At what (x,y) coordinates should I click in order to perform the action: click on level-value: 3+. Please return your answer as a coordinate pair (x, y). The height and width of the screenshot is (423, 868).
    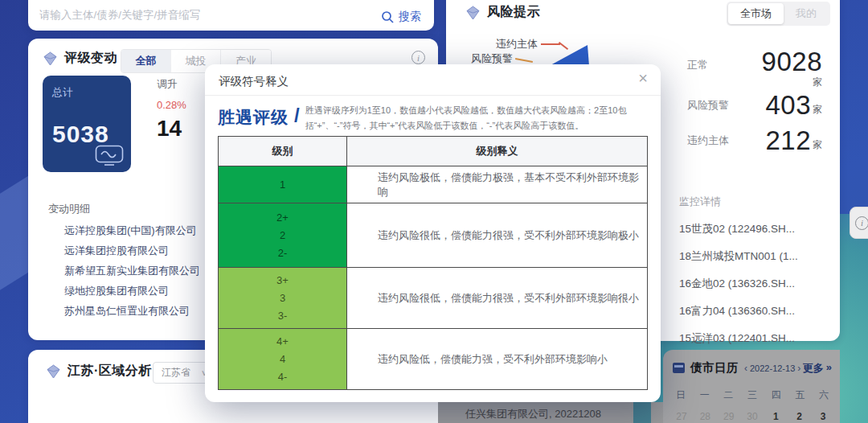
    Looking at the image, I should click on (283, 280).